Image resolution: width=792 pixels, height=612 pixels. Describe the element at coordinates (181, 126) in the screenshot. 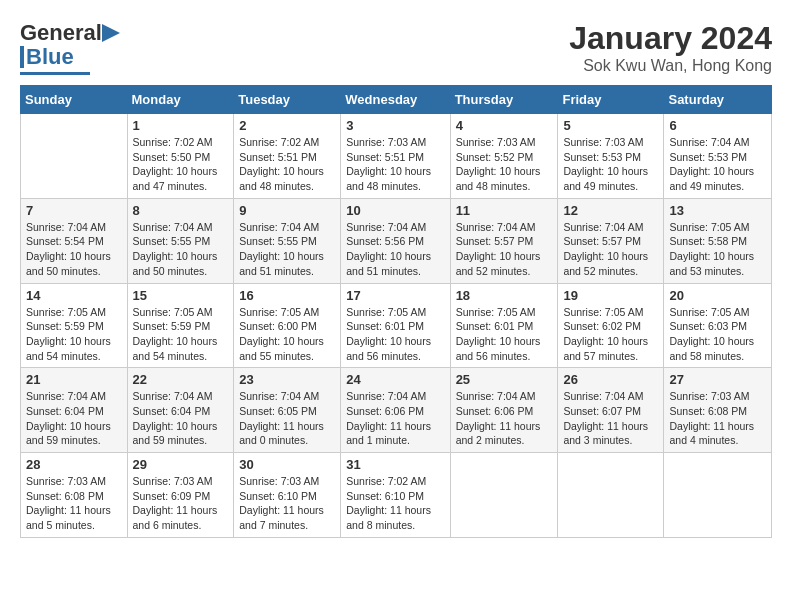

I see `day-number: 1` at that location.